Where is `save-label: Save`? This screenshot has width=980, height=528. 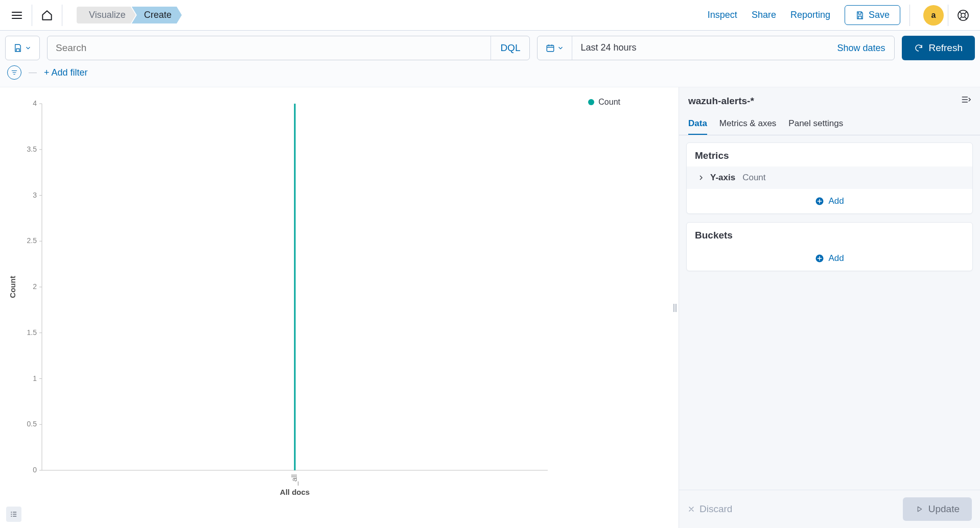
save-label: Save is located at coordinates (879, 15).